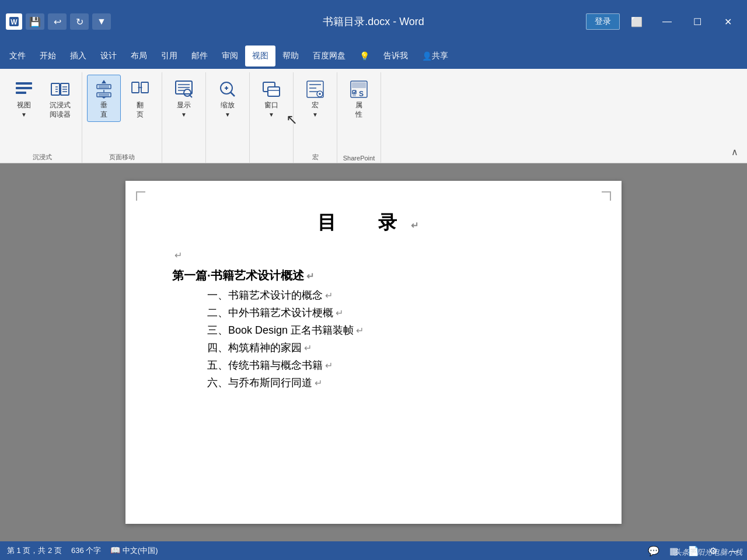 The width and height of the screenshot is (747, 560). Describe the element at coordinates (169, 56) in the screenshot. I see `menu-references: 引用` at that location.